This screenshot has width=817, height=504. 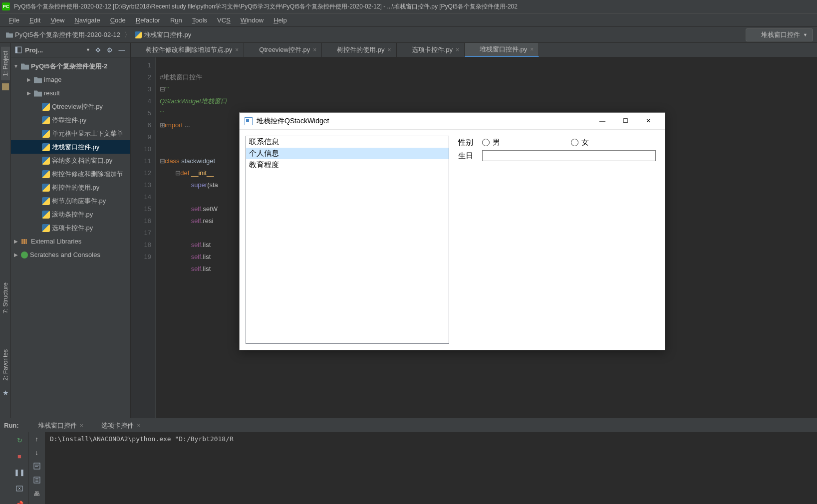 I want to click on radio-icon, so click(x=575, y=143).